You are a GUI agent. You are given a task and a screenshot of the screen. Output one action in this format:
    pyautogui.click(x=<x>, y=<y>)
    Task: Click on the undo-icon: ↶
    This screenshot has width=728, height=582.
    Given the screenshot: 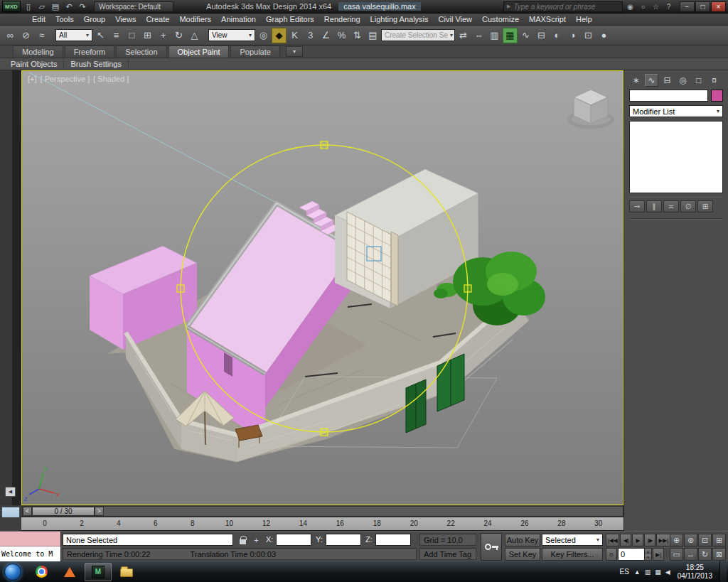 What is the action you would take?
    pyautogui.click(x=69, y=6)
    